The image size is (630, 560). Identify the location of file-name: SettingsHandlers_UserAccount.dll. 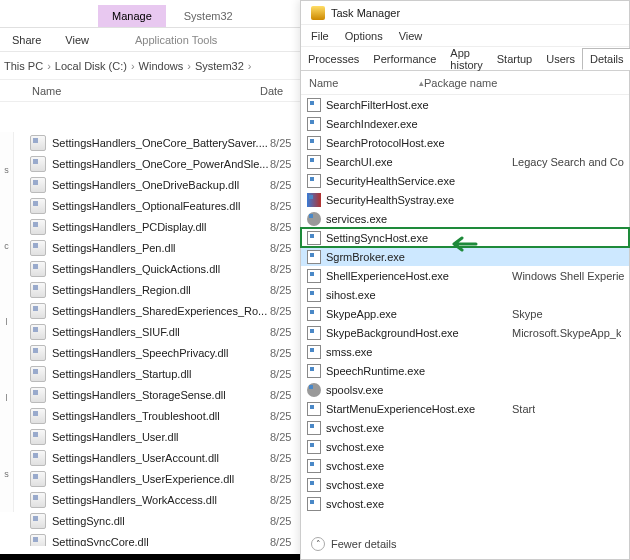
(161, 458).